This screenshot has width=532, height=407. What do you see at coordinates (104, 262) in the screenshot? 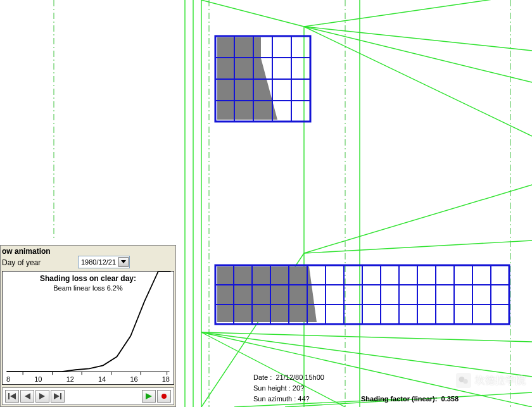
I see `day-of-year-dropdown: 1980/12/21` at bounding box center [104, 262].